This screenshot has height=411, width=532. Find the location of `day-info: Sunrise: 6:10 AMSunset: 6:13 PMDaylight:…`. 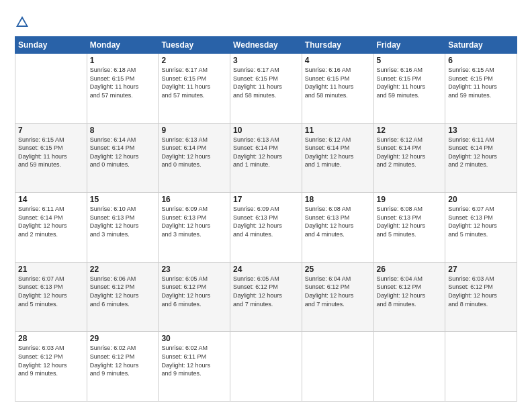

day-info: Sunrise: 6:10 AMSunset: 6:13 PMDaylight:… is located at coordinates (123, 222).